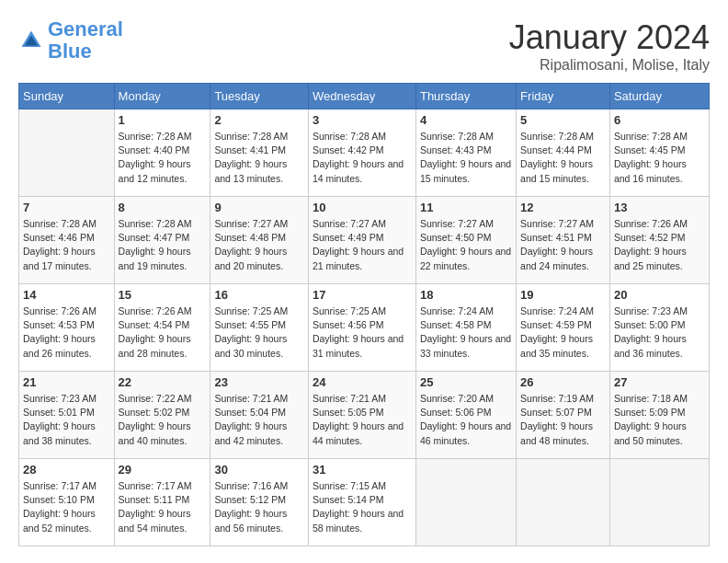 Image resolution: width=728 pixels, height=563 pixels. Describe the element at coordinates (660, 158) in the screenshot. I see `day-info: Sunrise: 7:28 AMSunset: 4:45 PMDaylight:…` at that location.